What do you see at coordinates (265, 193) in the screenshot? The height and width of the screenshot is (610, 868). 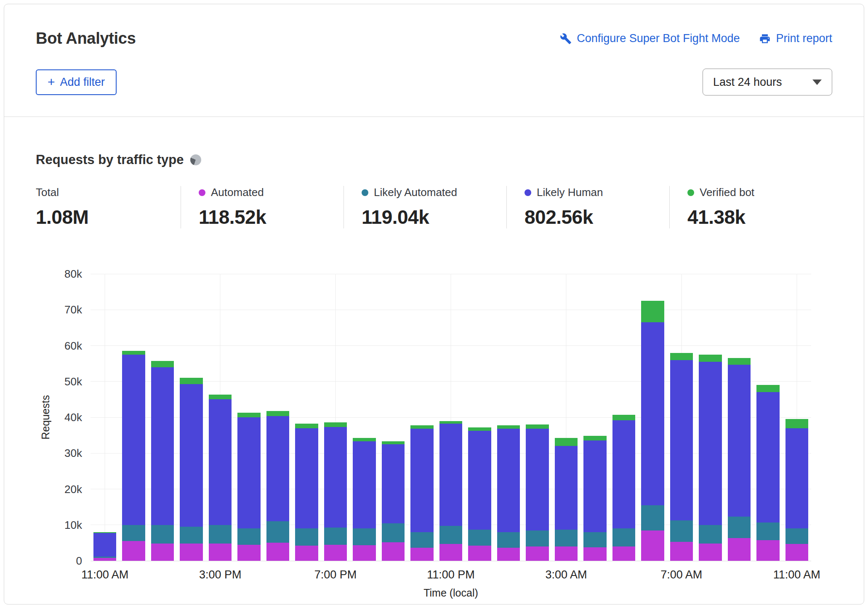 I see `stat-label: Automated` at bounding box center [265, 193].